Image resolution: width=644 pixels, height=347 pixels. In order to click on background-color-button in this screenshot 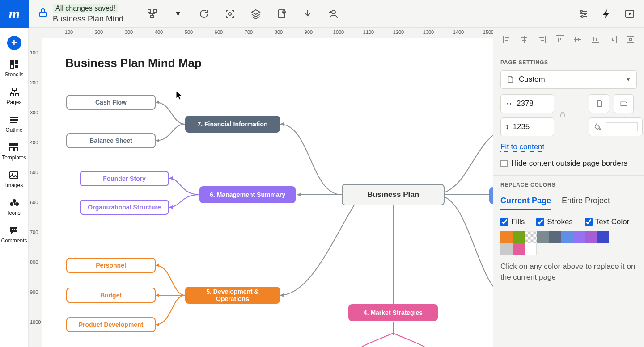, I will do `click(616, 127)`.